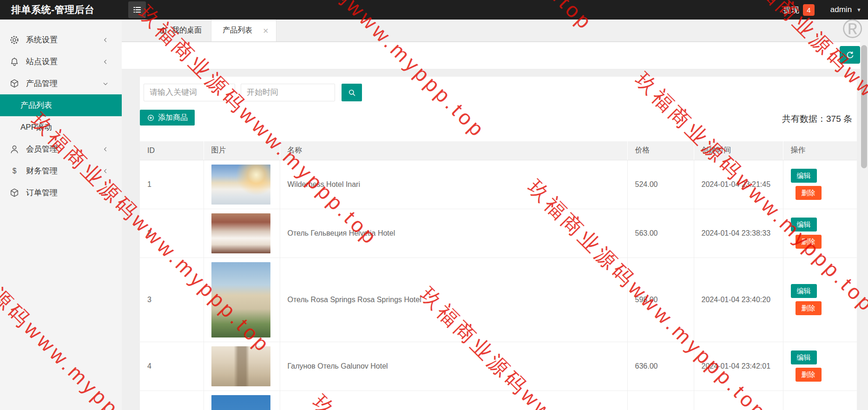  I want to click on cell-name: Wilderness Hotel Inari, so click(454, 184).